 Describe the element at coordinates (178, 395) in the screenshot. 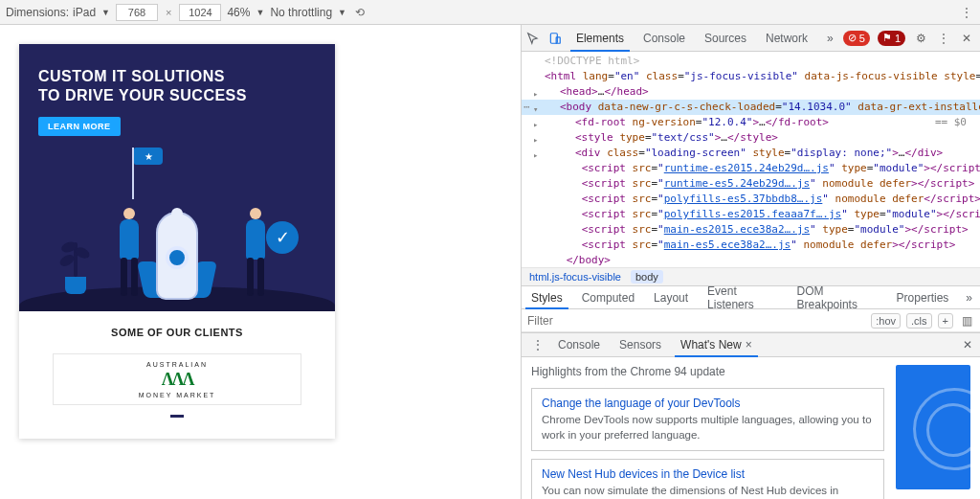

I see `client-text-bottom: MONEY MARKET` at that location.